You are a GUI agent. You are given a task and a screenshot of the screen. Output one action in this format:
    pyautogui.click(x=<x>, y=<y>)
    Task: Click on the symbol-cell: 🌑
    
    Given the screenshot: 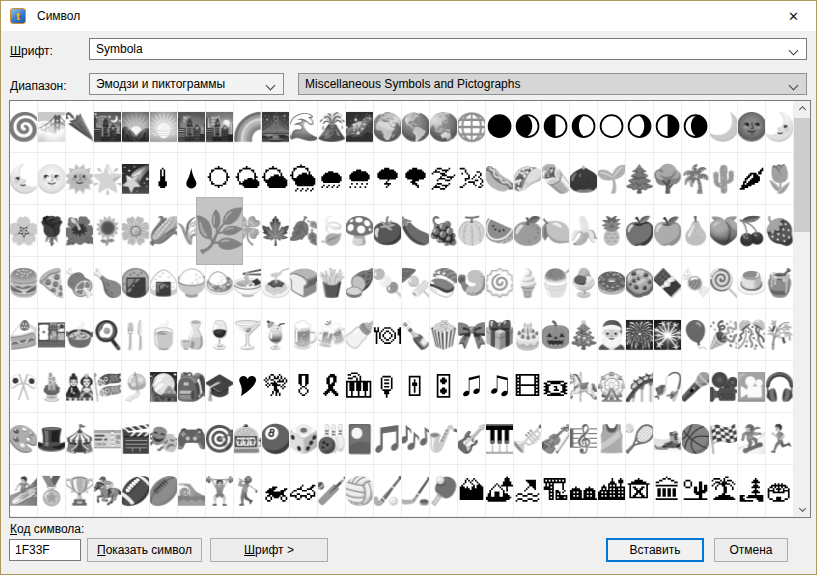 What is the action you would take?
    pyautogui.click(x=500, y=127)
    